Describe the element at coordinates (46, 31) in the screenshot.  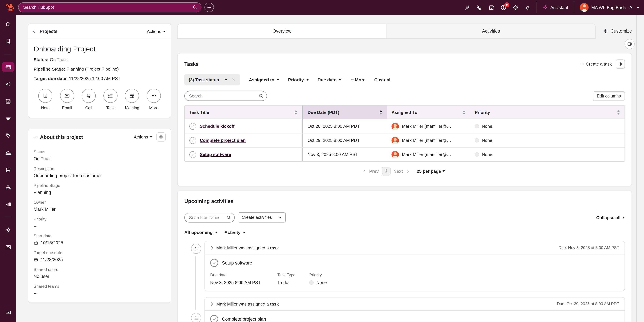
I see `breadcrumb: Projects` at that location.